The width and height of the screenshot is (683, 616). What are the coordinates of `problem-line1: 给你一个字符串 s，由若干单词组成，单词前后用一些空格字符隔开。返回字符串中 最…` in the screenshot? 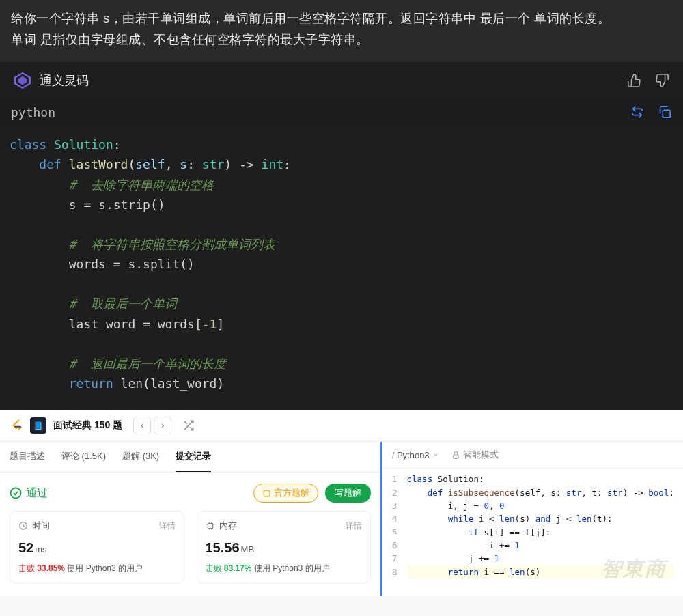 It's located at (342, 19).